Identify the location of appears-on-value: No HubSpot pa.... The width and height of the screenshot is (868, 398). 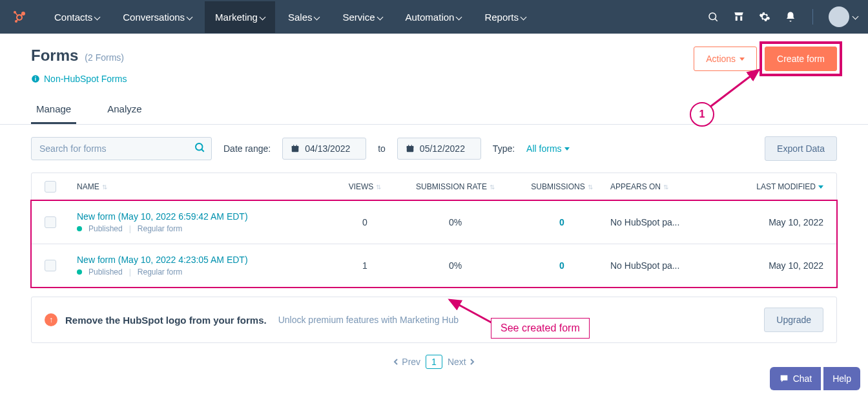
(645, 266).